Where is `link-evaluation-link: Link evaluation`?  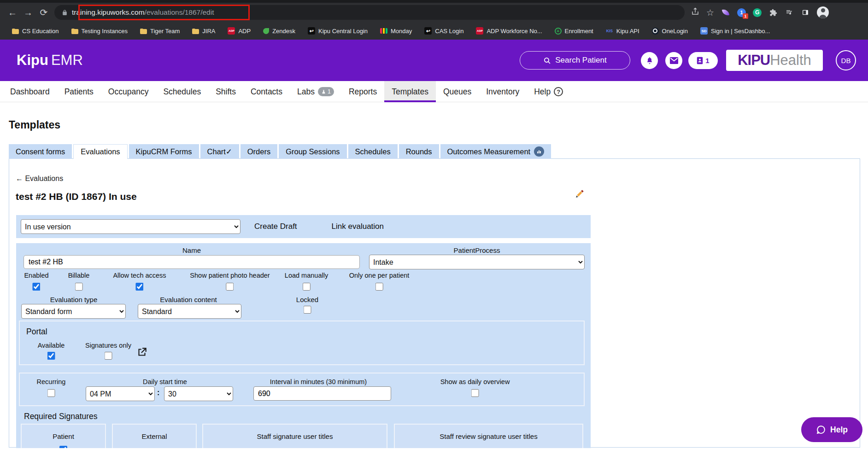 link-evaluation-link: Link evaluation is located at coordinates (358, 227).